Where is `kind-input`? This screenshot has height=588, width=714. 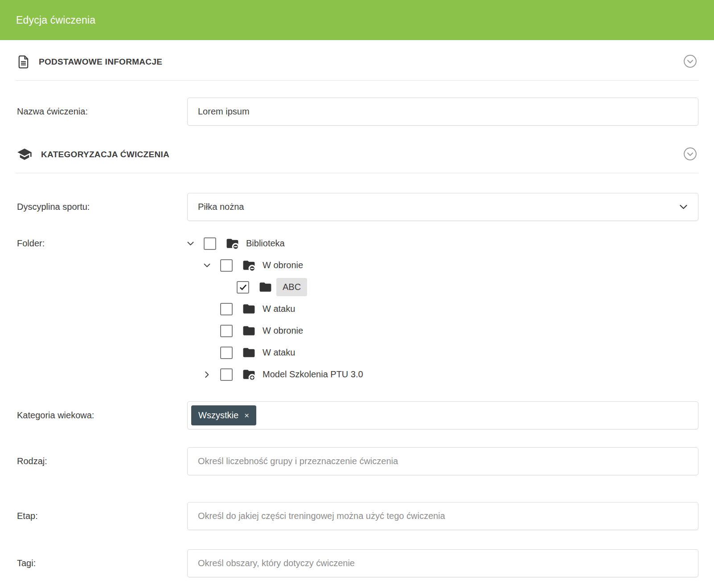 kind-input is located at coordinates (443, 461).